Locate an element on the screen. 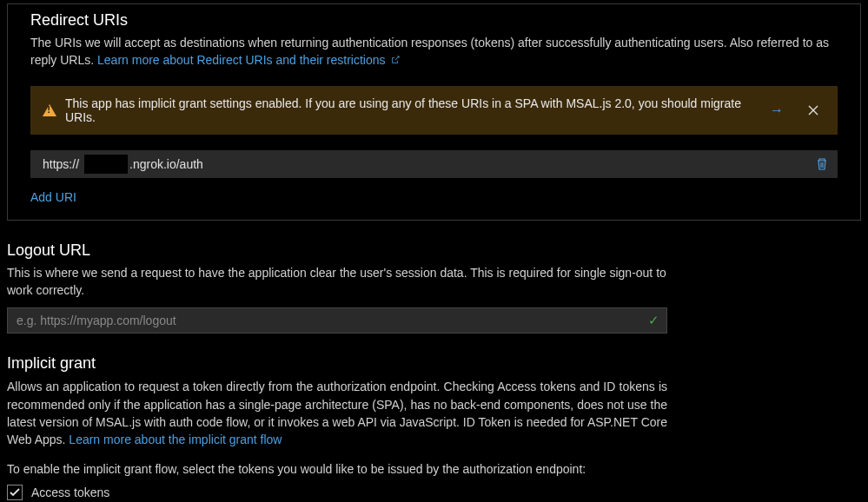 This screenshot has height=502, width=868. delete-uri-button is located at coordinates (822, 164).